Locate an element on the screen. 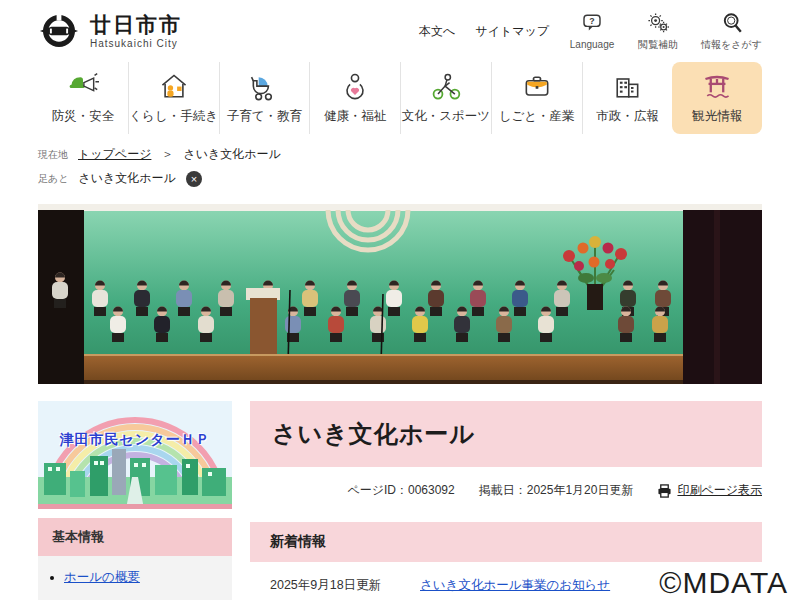  nav-label: 防災・安全 is located at coordinates (84, 116).